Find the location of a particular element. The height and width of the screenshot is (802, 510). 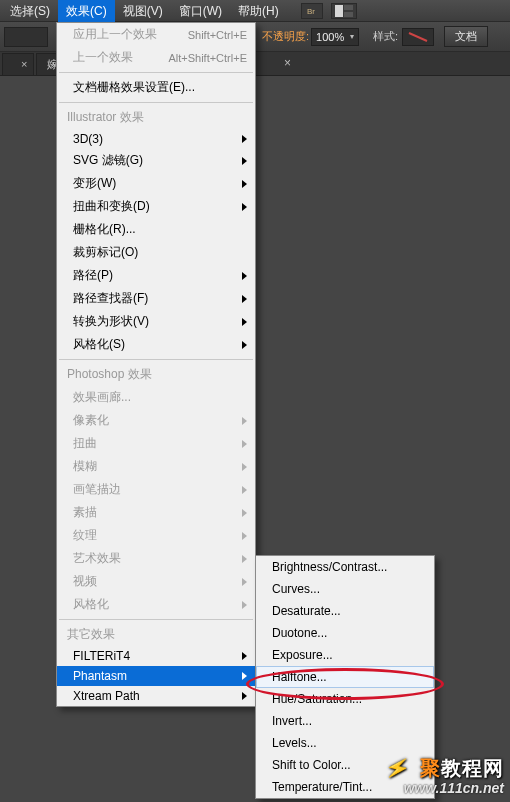

menu-phantasm: Phantasm is located at coordinates (156, 676).